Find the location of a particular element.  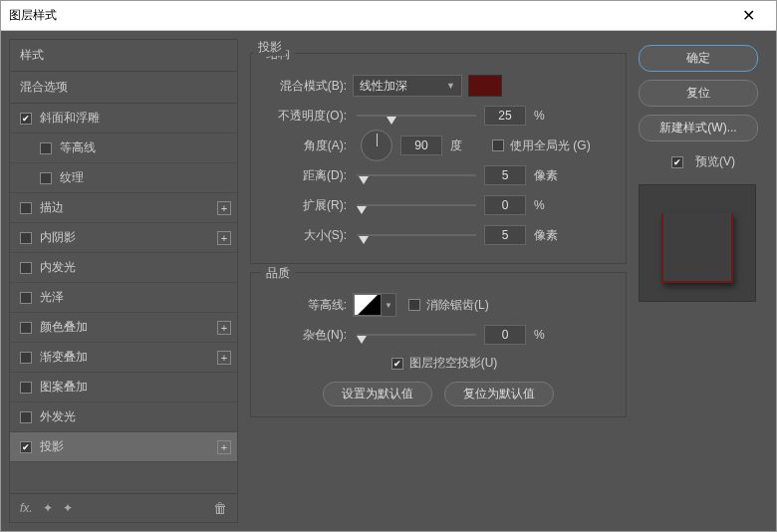

cancel-button: 复位 is located at coordinates (698, 94).